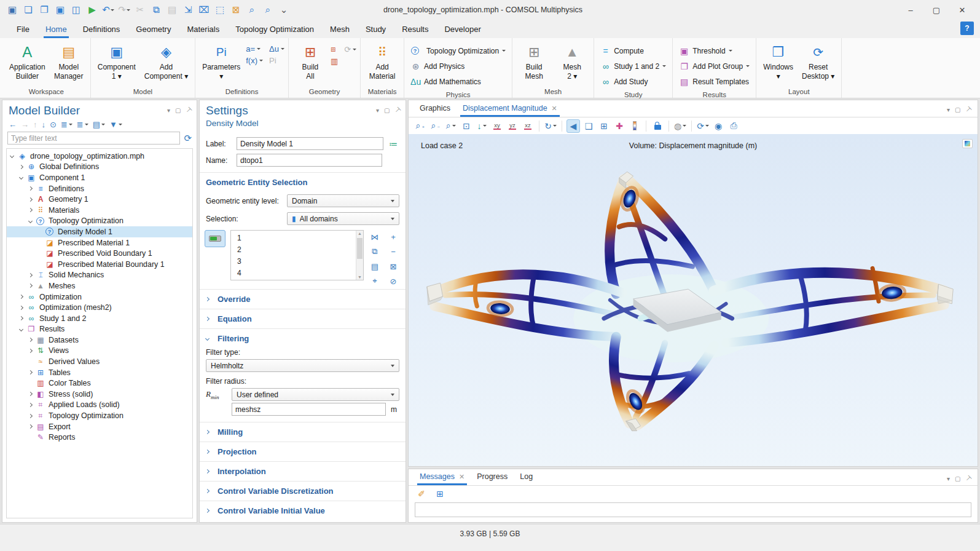  What do you see at coordinates (57, 30) in the screenshot?
I see `tab-home: Home` at bounding box center [57, 30].